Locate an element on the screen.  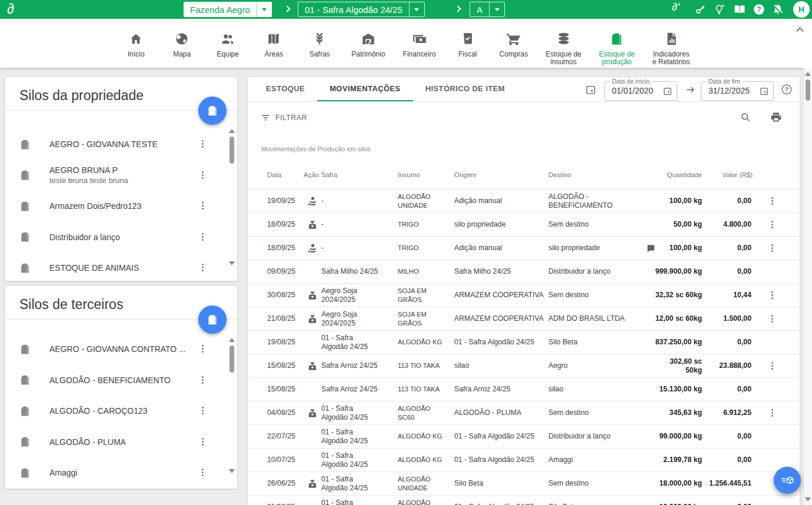
silo-list-item: Distribuidor a lanço is located at coordinates (117, 238).